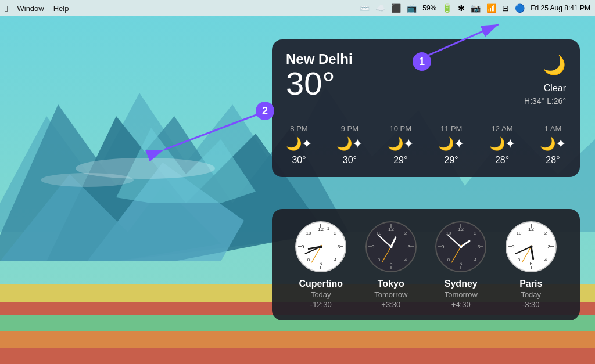 This screenshot has width=595, height=364. What do you see at coordinates (62, 8) in the screenshot?
I see `menu-help: Help` at bounding box center [62, 8].